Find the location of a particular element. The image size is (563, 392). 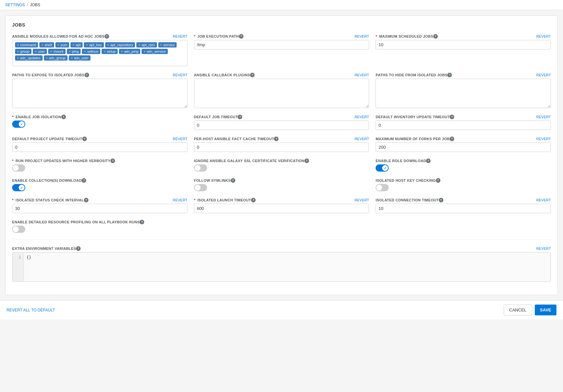

isolated-status-check-interval-label: ISOLATED STATUS CHECK INTERVAL is located at coordinates (48, 200).